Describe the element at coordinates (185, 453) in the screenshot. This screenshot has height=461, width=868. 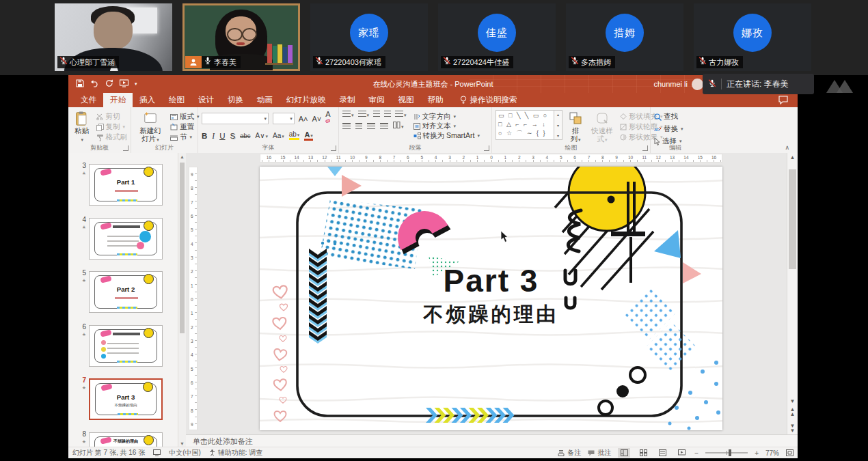
I see `language-indicator: 中文(中国)` at that location.